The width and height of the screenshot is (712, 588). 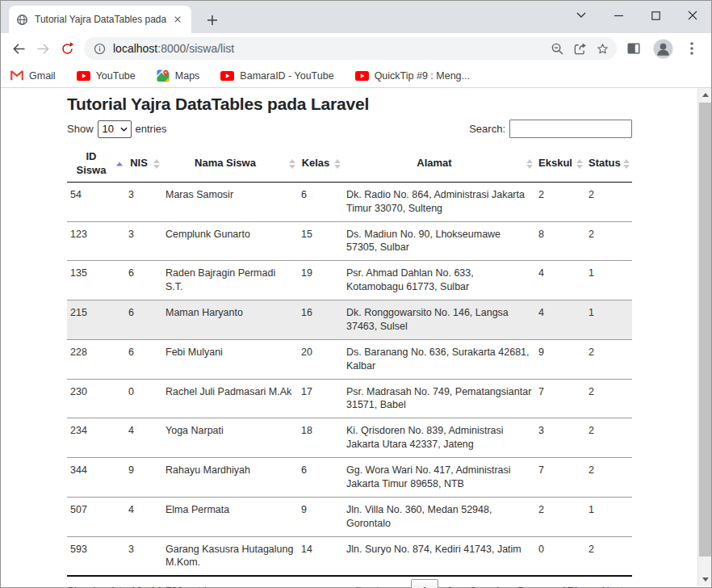 I want to click on scrollbar-down-icon, so click(x=706, y=580).